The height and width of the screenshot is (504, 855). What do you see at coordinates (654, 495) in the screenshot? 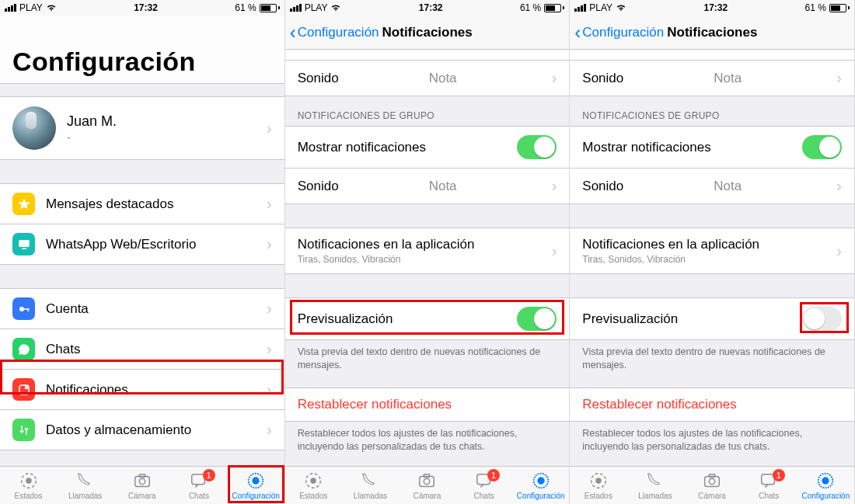
I see `tab-label: Llamadas` at bounding box center [654, 495].